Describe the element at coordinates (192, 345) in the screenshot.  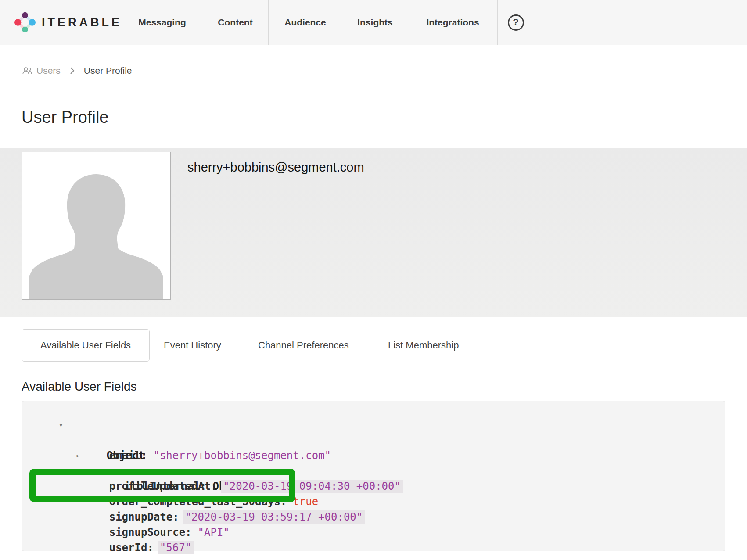
I see `tab-event-history: Event History` at that location.